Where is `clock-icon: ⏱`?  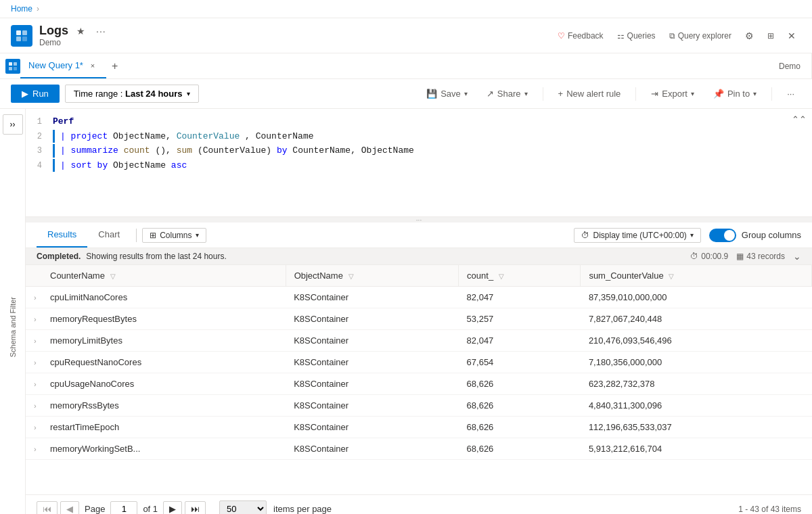
clock-icon: ⏱ is located at coordinates (585, 235).